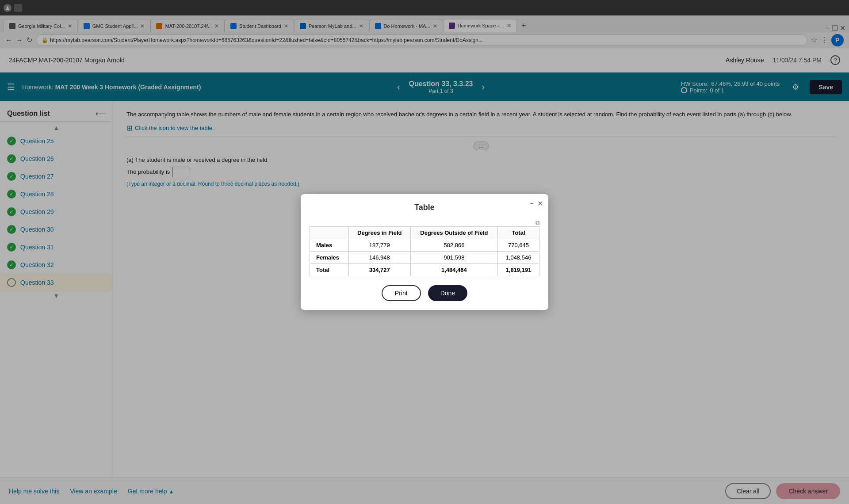  What do you see at coordinates (532, 203) in the screenshot?
I see `modal-minimize-button: −` at bounding box center [532, 203].